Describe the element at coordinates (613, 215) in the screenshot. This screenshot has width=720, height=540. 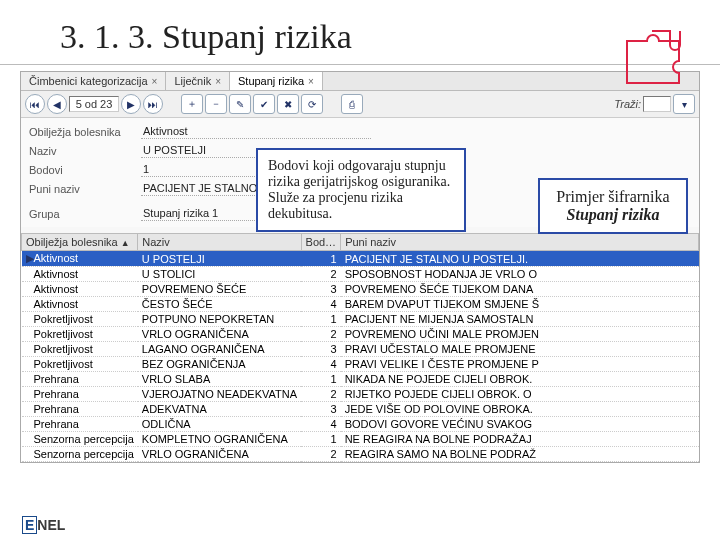
I see `callout-line2: Stupanj rizika` at that location.